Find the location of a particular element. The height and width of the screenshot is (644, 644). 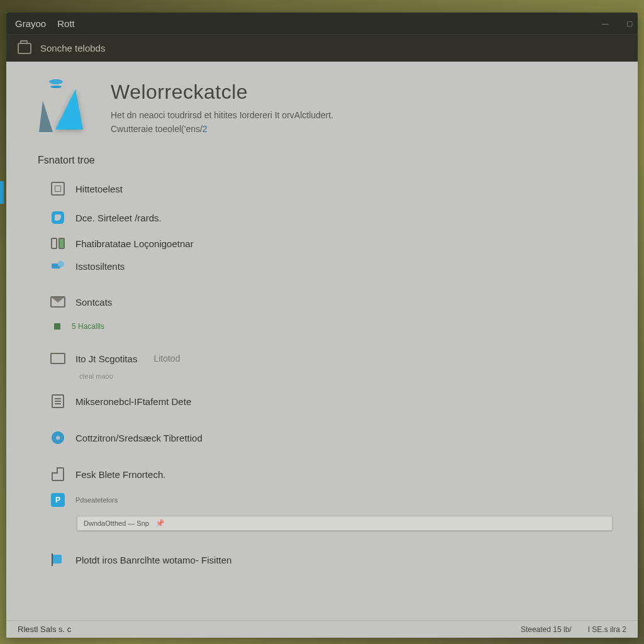

list-item: Fesk Blete Frnortech. is located at coordinates (331, 474).